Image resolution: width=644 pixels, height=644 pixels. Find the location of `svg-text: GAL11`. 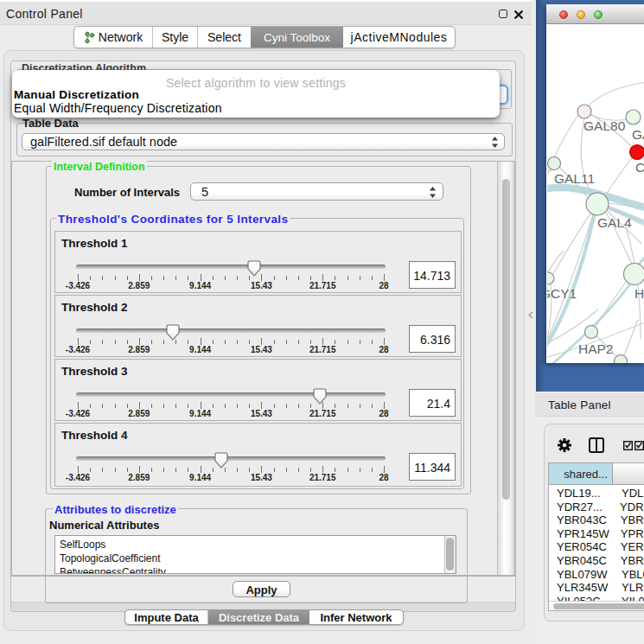

svg-text: GAL11 is located at coordinates (574, 178).